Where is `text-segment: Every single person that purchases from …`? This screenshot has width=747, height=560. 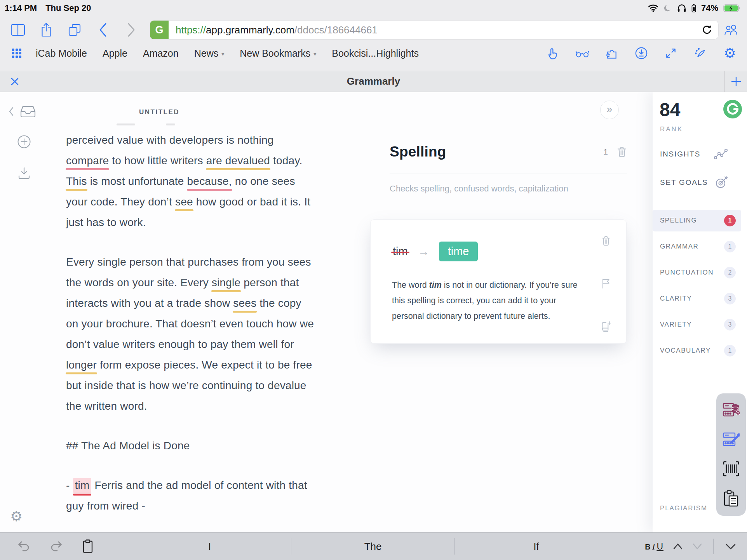 text-segment: Every single person that purchases from … is located at coordinates (189, 262).